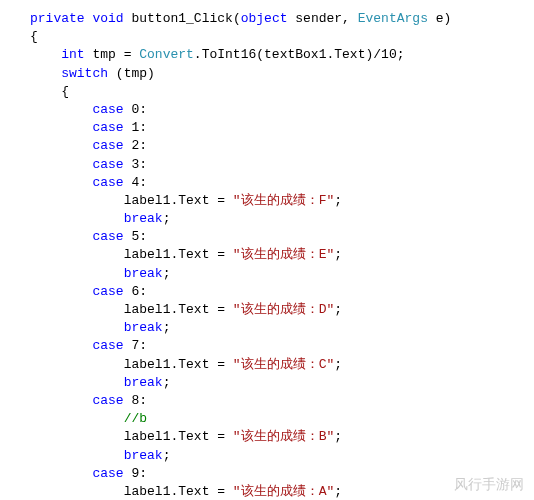 The image size is (534, 500). I want to click on code-line-assign-c: label1.Text = "该生的成绩：C";, so click(282, 365).